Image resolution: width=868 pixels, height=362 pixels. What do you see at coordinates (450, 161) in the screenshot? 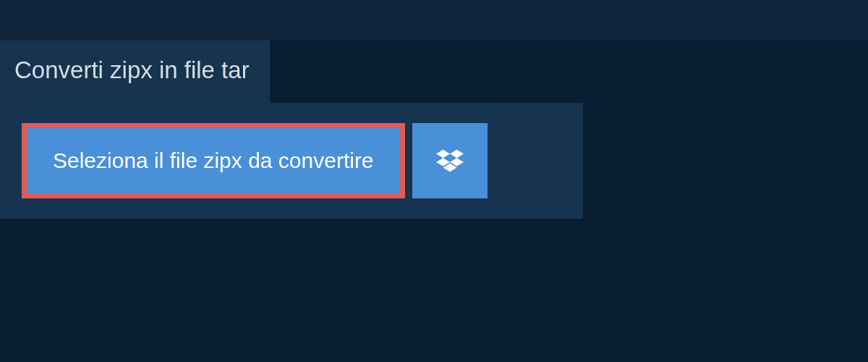
I see `dropbox-button` at bounding box center [450, 161].